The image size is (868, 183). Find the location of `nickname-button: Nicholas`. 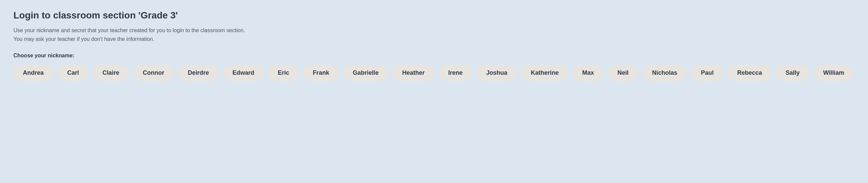

nickname-button: Nicholas is located at coordinates (664, 73).